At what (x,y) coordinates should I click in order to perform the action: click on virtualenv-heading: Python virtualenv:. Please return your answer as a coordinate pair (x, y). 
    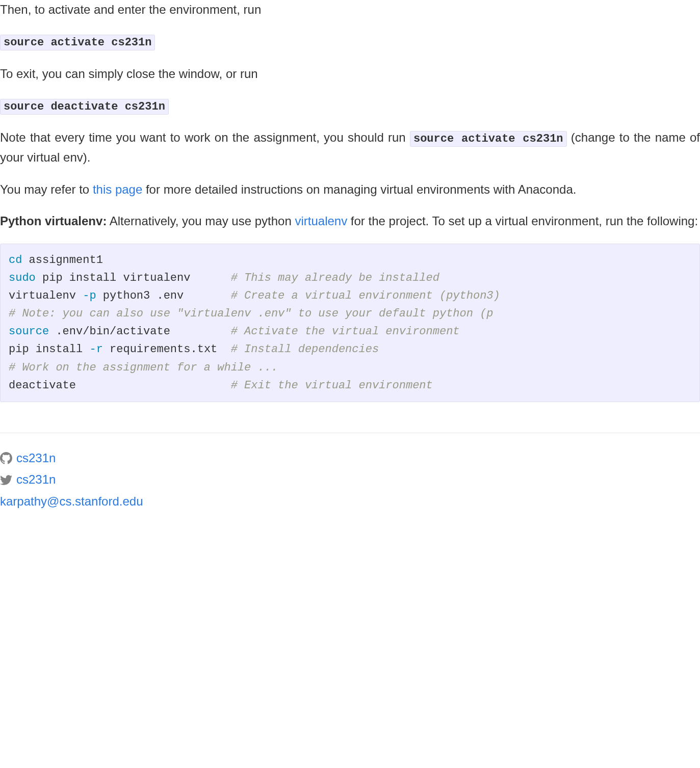
    Looking at the image, I should click on (53, 221).